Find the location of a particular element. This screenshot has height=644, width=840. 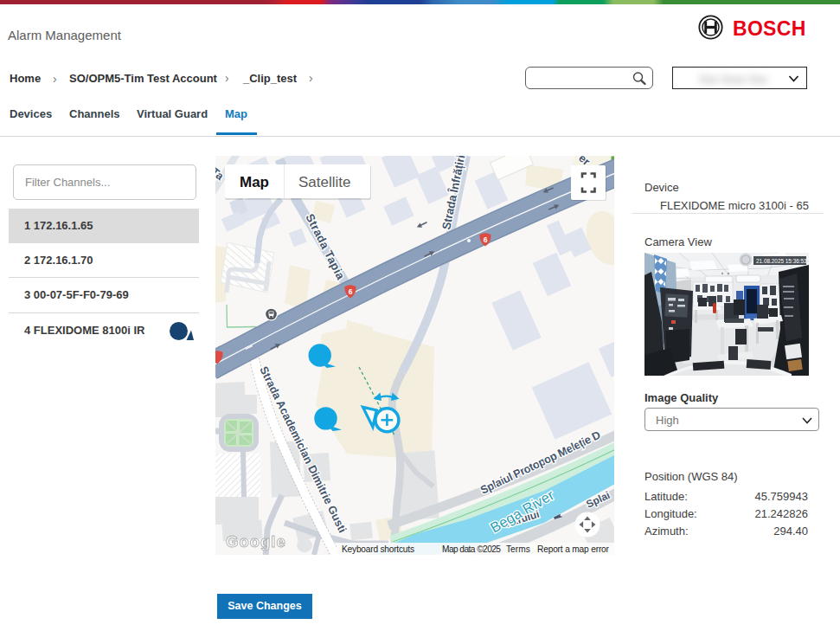

svg-text: Keyboard shortcuts is located at coordinates (378, 549).